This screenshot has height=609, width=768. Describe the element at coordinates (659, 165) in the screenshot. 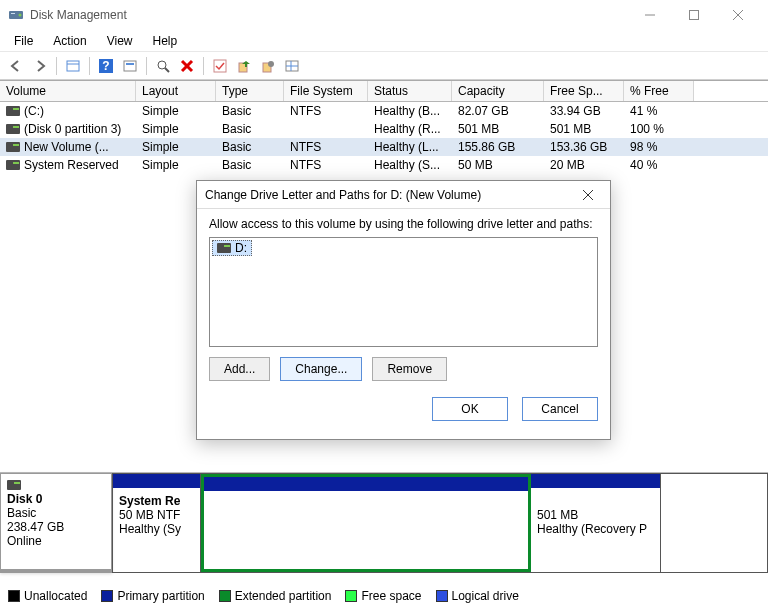

I see `cell-pct: 40 %` at that location.